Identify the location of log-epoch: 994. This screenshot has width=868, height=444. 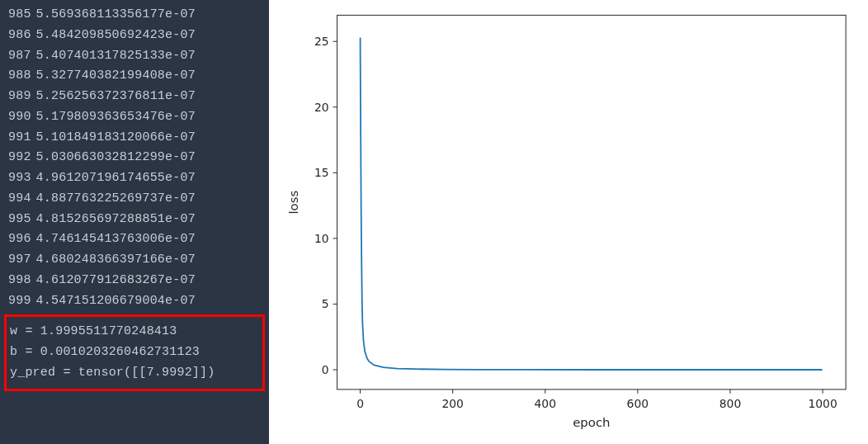
(20, 200).